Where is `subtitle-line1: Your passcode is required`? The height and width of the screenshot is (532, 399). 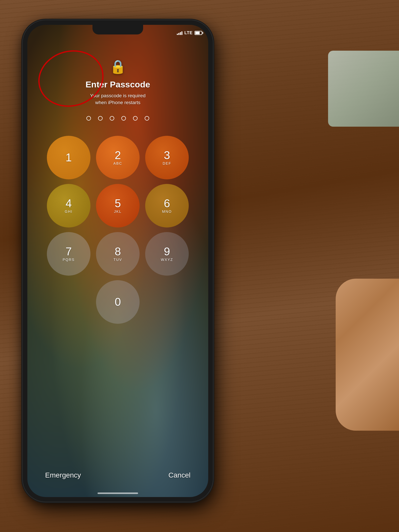 subtitle-line1: Your passcode is required is located at coordinates (118, 96).